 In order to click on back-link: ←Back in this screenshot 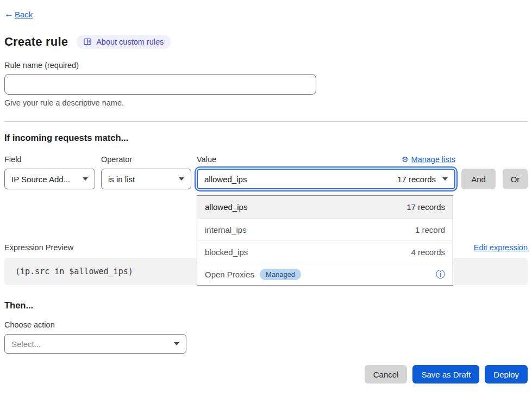, I will do `click(18, 14)`.